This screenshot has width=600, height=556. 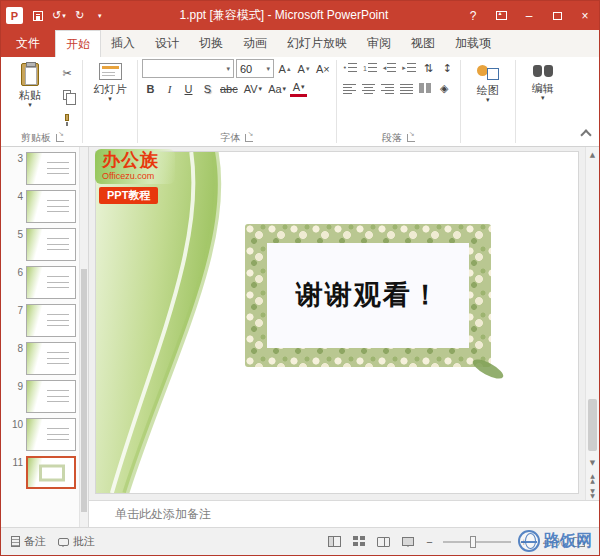 I want to click on line-spacing-button: ↕, so click(x=448, y=68).